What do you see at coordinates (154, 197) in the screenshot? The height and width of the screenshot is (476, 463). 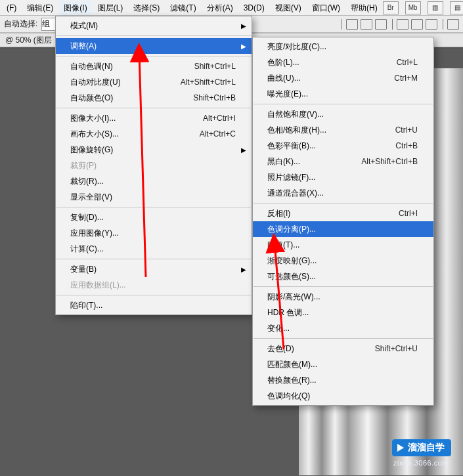 I see `image-menu-item: 显示全部(V)` at bounding box center [154, 197].